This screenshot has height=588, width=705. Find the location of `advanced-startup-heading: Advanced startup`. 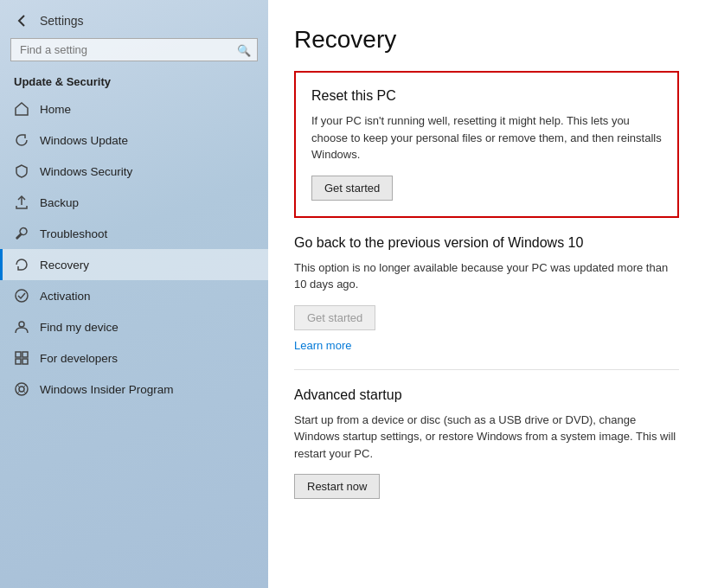

advanced-startup-heading: Advanced startup is located at coordinates (486, 395).